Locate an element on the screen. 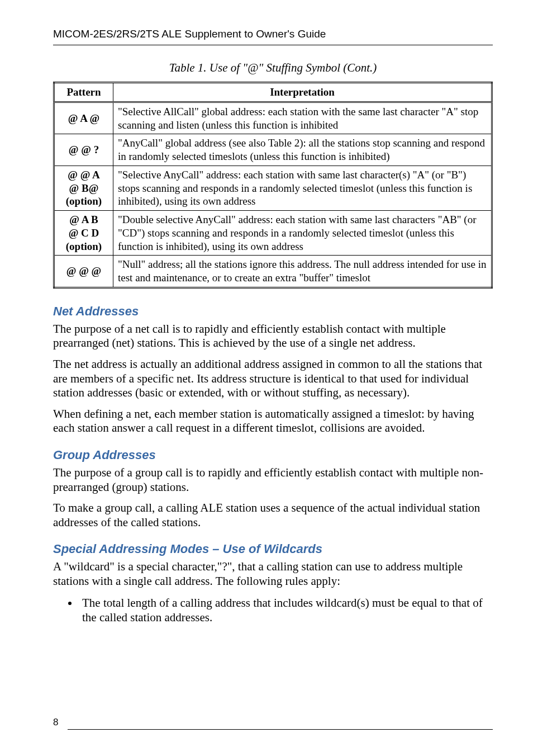 The height and width of the screenshot is (756, 533). paragraph: When defining a net, each member station… is located at coordinates (273, 422).